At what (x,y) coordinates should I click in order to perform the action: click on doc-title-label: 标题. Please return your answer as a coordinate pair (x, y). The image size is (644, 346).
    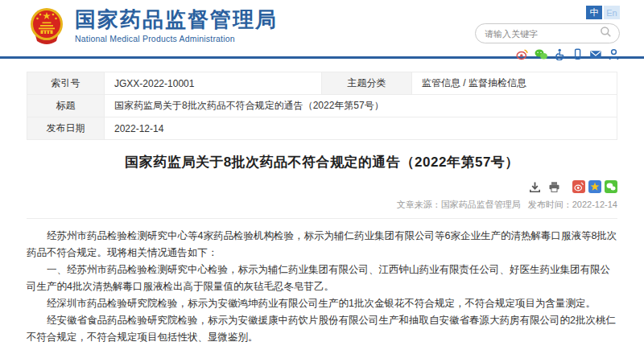
    Looking at the image, I should click on (66, 106).